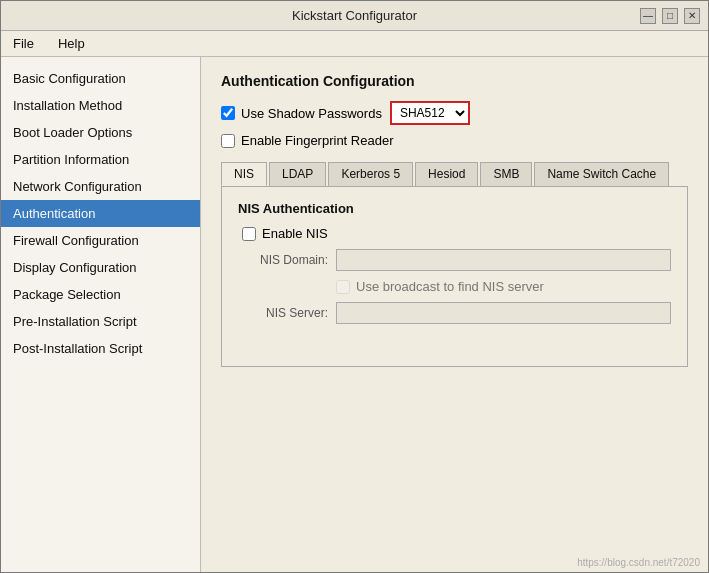 The image size is (709, 573). Describe the element at coordinates (343, 287) in the screenshot. I see `nis-broadcast-checkbox` at that location.